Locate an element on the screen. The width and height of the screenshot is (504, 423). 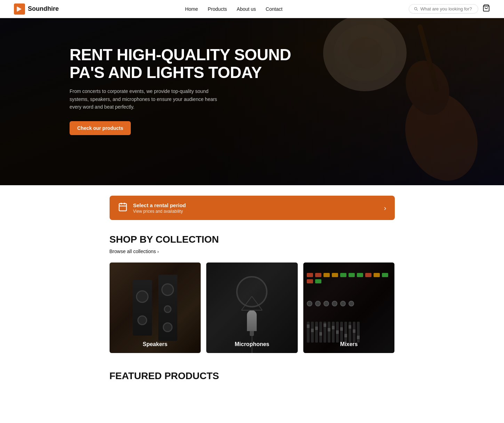
browse-label: Browse all collections is located at coordinates (133, 251).